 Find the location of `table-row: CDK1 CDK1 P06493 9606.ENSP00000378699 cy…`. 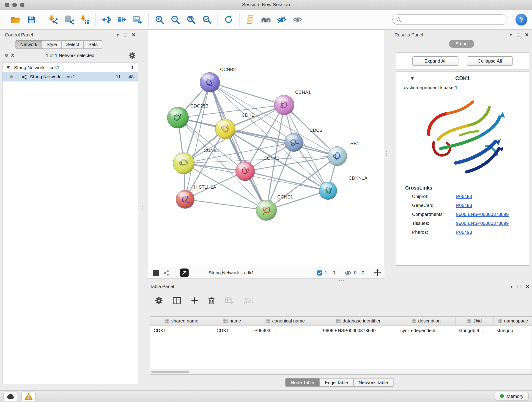

table-row: CDK1 CDK1 P06493 9606.ENSP00000378699 cy… is located at coordinates (341, 330).